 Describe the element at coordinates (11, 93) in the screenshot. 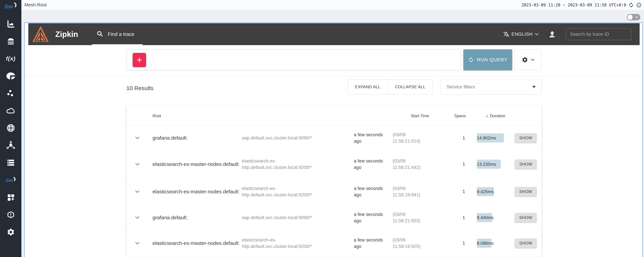

I see `scatter-dots-icon` at that location.